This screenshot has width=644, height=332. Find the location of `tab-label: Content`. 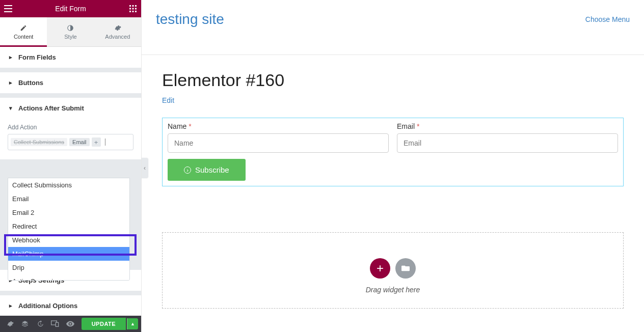

tab-label: Content is located at coordinates (23, 37).